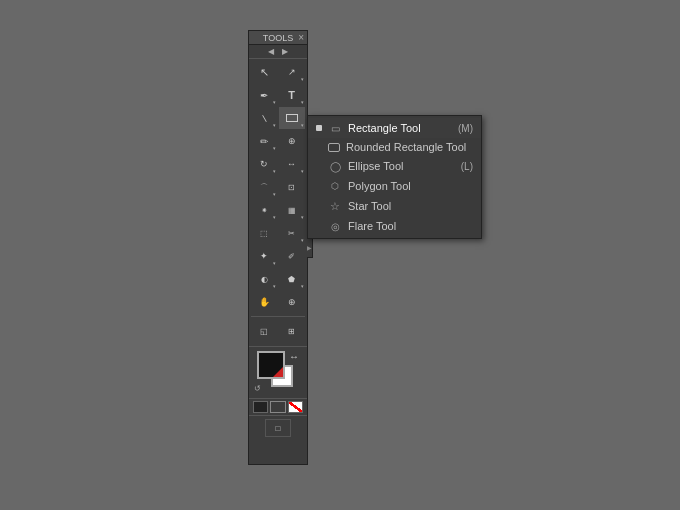  What do you see at coordinates (264, 95) in the screenshot?
I see `pen-tool-button: ✒ ▾` at bounding box center [264, 95].